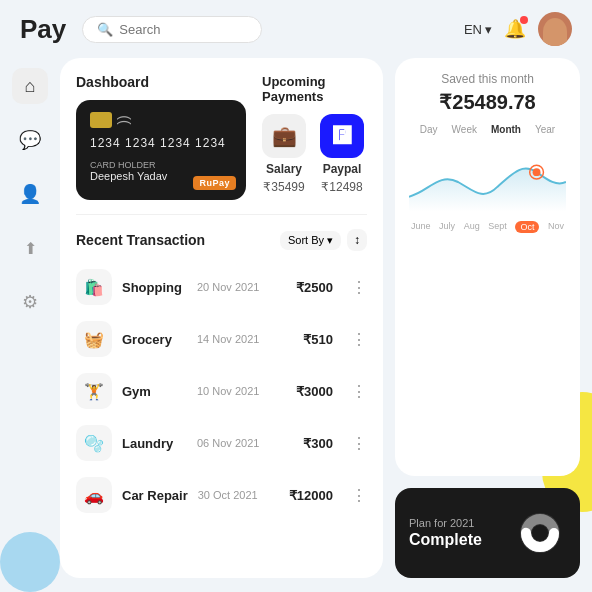 The height and width of the screenshot is (592, 592). I want to click on credit-card: (( 1234 1234 1234 1234 Card Holder Deepe…, so click(161, 150).